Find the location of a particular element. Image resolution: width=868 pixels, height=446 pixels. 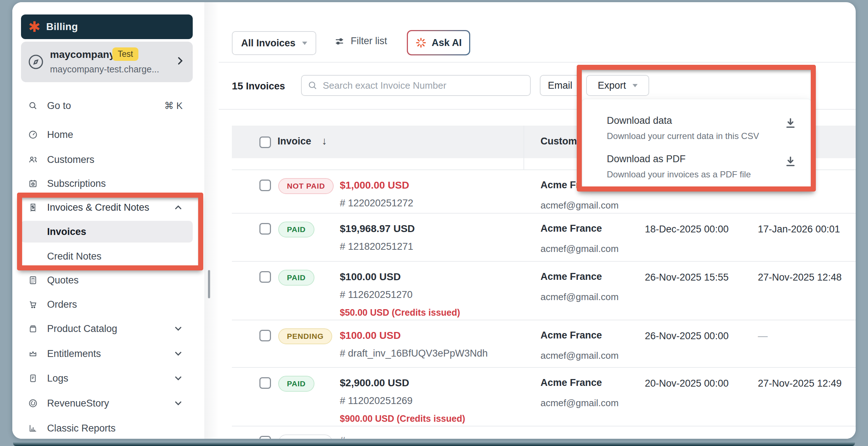

invoice-amount: $1,000.00 USD is located at coordinates (375, 185).